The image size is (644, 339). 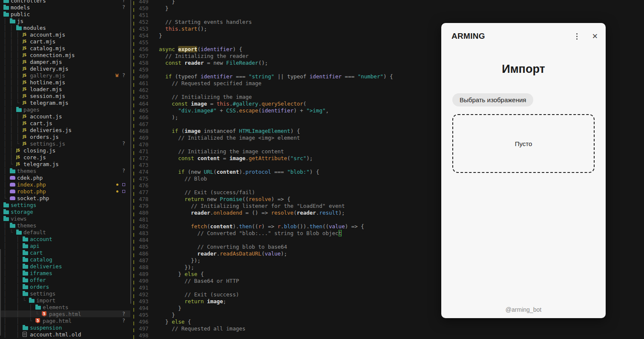 I want to click on tree-item-label: account, so click(x=41, y=239).